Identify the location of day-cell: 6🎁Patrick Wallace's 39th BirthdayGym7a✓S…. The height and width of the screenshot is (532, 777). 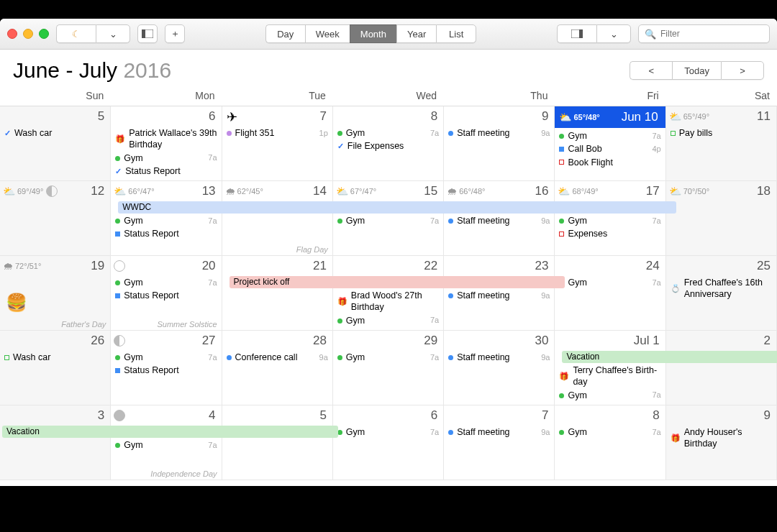
(166, 144).